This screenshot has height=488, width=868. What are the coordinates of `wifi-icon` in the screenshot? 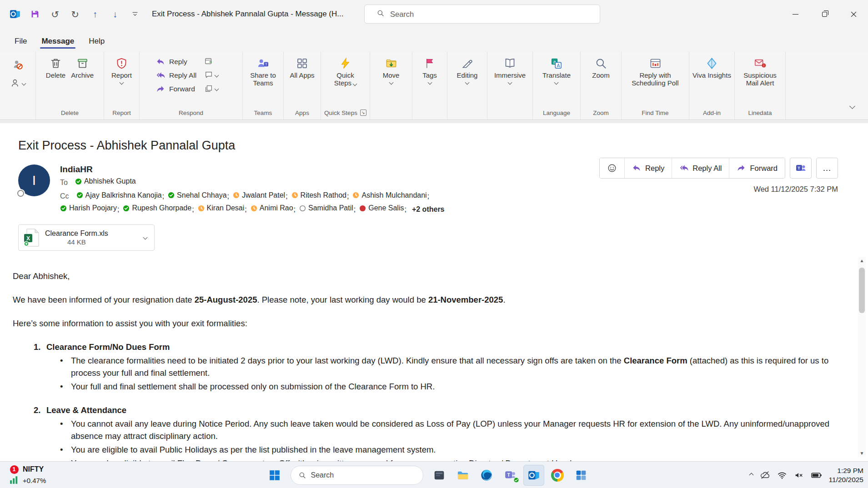 It's located at (782, 475).